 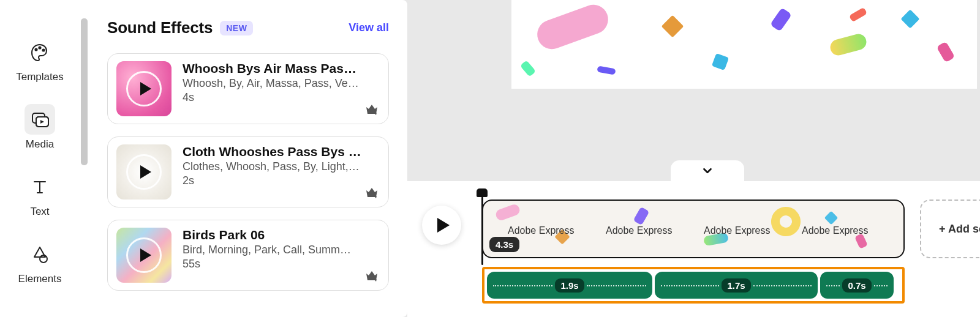 I want to click on rail-label: Elements, so click(x=40, y=279).